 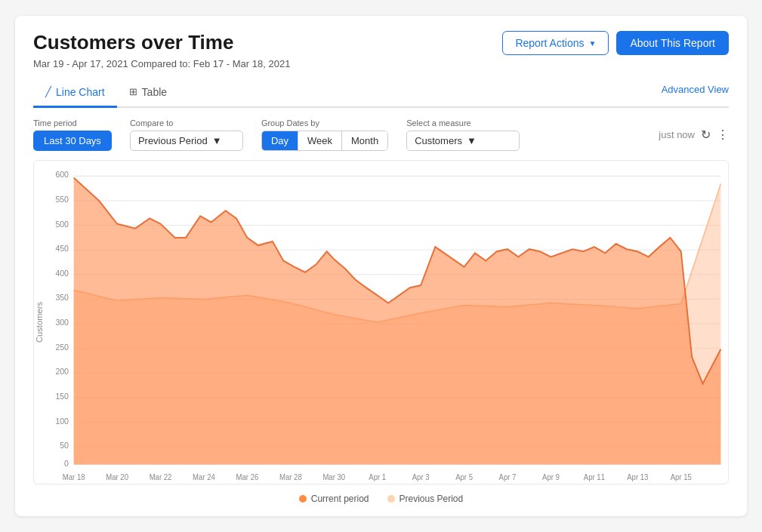 I want to click on svg-text: Apr 5, so click(x=464, y=477).